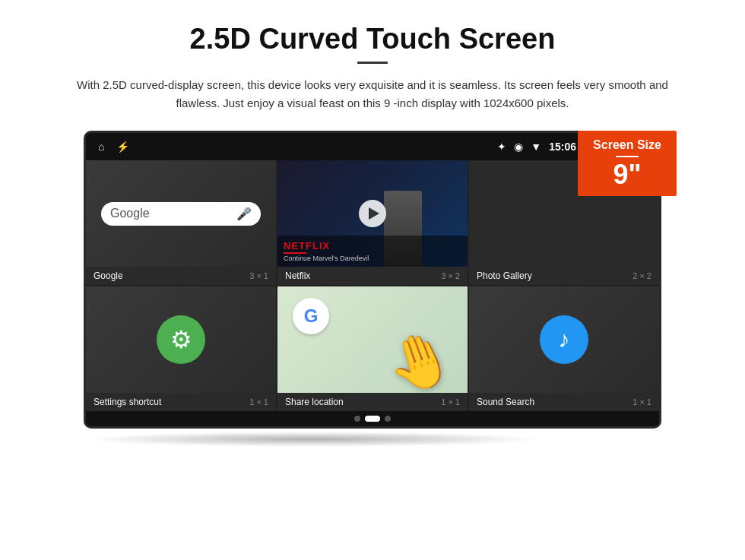  Describe the element at coordinates (315, 402) in the screenshot. I see `location-label: Share location` at that location.